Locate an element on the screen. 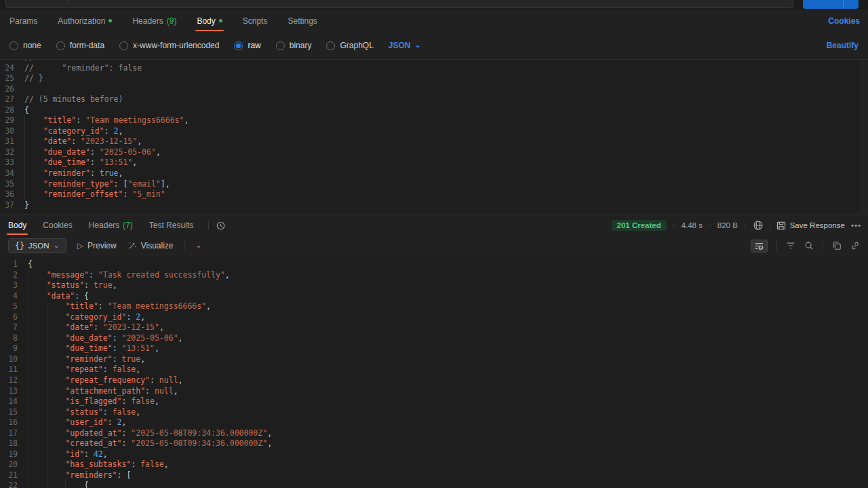 The height and width of the screenshot is (488, 868). code-line: 34"reminder": true, is located at coordinates (434, 174).